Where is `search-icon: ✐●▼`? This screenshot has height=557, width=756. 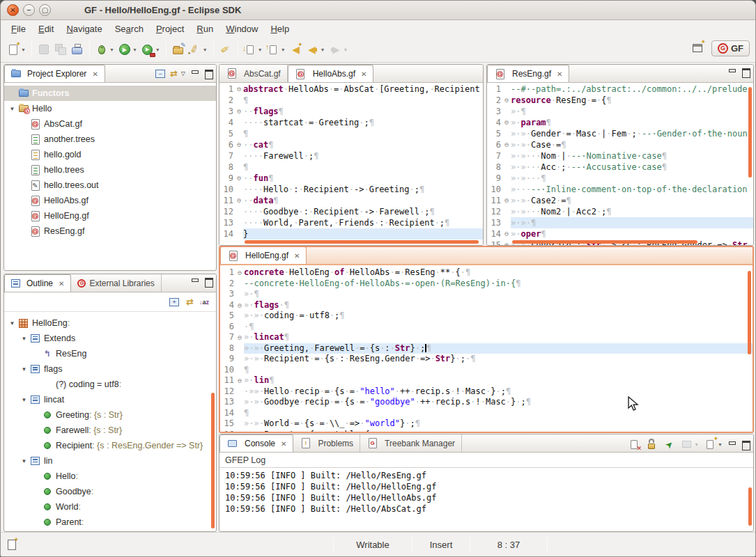
search-icon: ✐●▼ is located at coordinates (198, 49).